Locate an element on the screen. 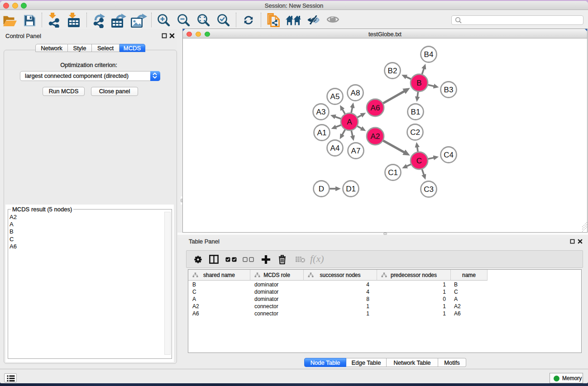 The height and width of the screenshot is (386, 588). svg-text: A3 is located at coordinates (321, 112).